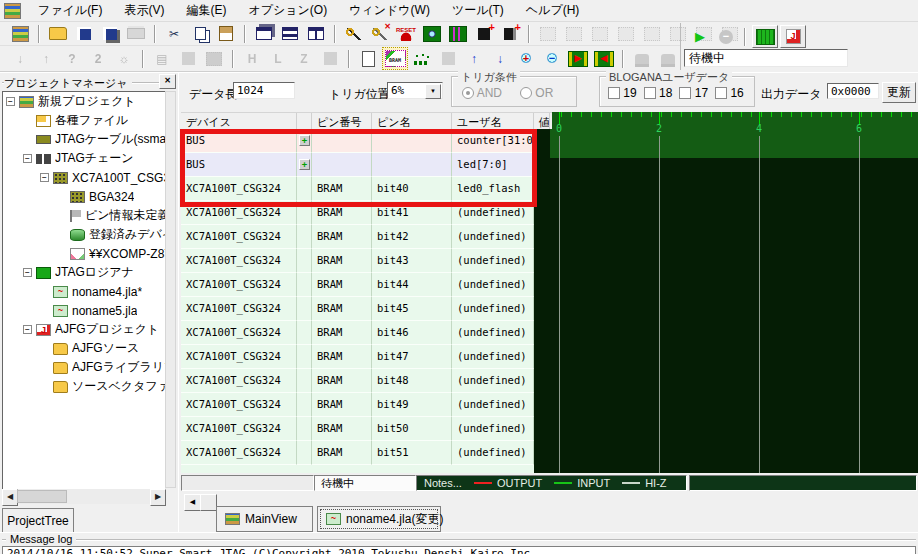  Describe the element at coordinates (668, 58) in the screenshot. I see `impact-2-button` at that location.